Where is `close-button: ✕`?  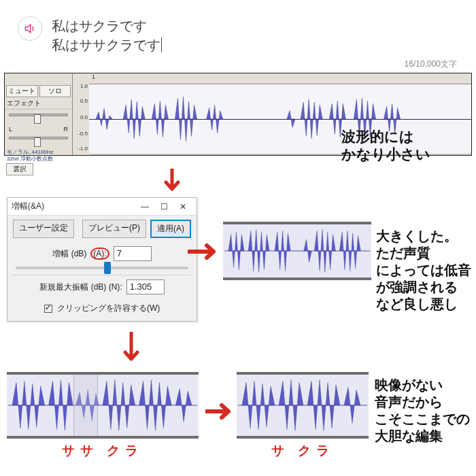
close-button: ✕ is located at coordinates (183, 207).